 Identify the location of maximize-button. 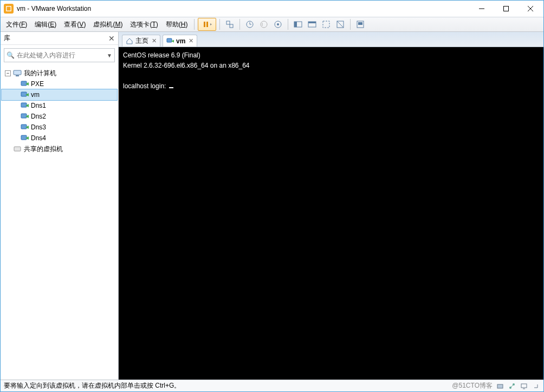
(506, 9).